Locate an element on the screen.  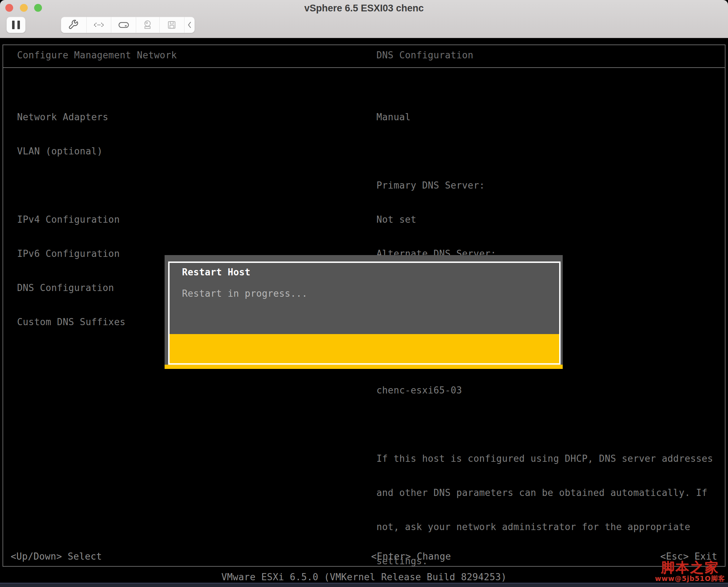
page-title: Configure Management Network is located at coordinates (97, 55).